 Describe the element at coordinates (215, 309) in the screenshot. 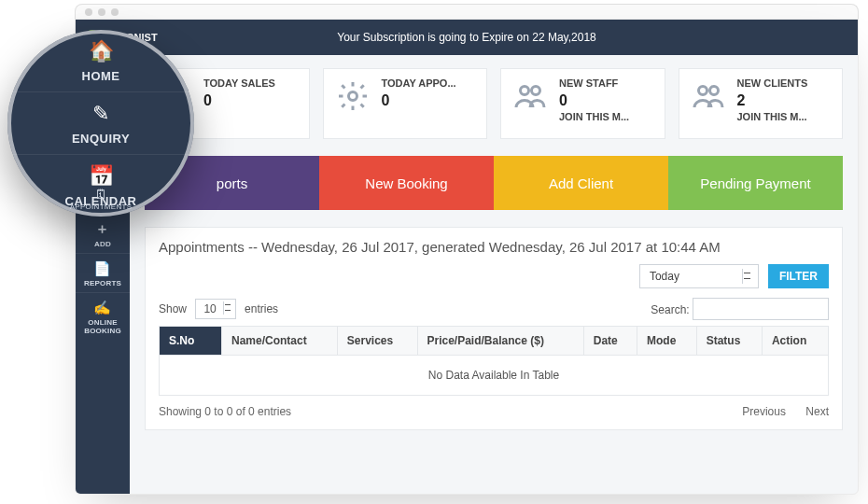

I see `entries-select: 10` at that location.